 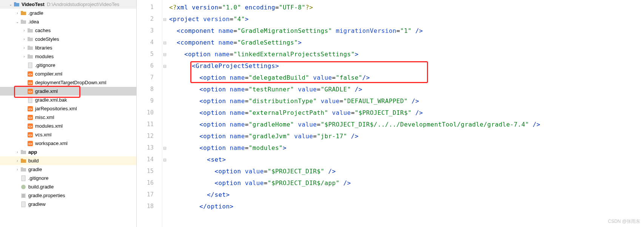 What do you see at coordinates (406, 19) in the screenshot?
I see `code-line: <project version="4">` at bounding box center [406, 19].